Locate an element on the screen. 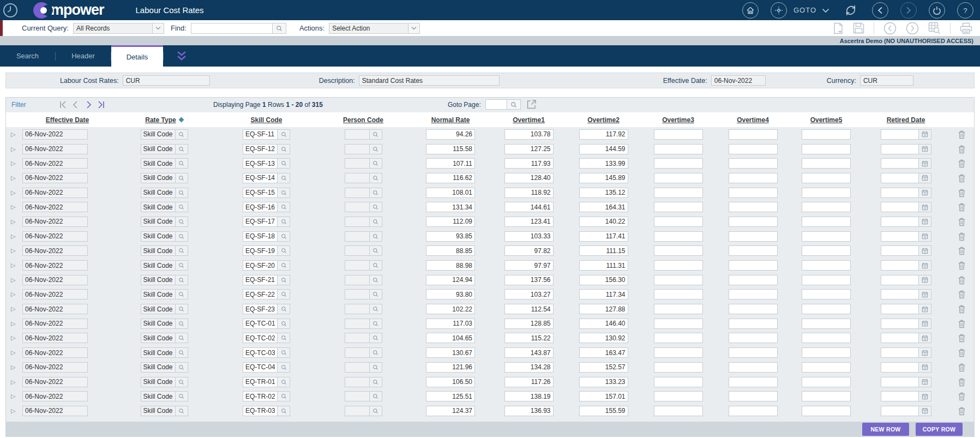  last-page-icon is located at coordinates (101, 105).